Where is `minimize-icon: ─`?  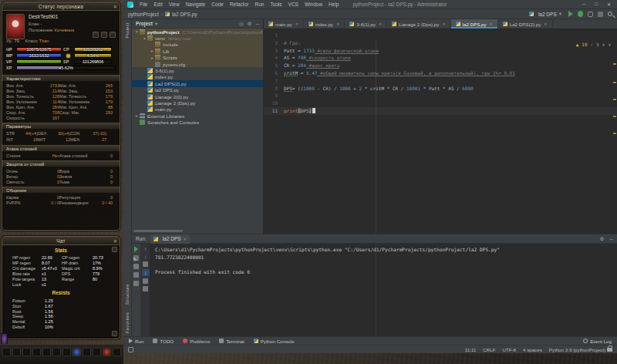
minimize-icon: ─ is located at coordinates (584, 5).